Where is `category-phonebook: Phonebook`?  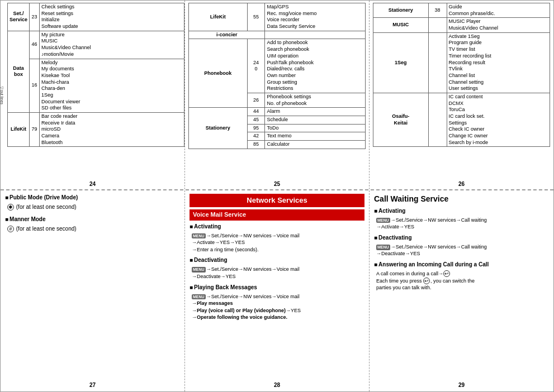
category-phonebook: Phonebook is located at coordinates (218, 74).